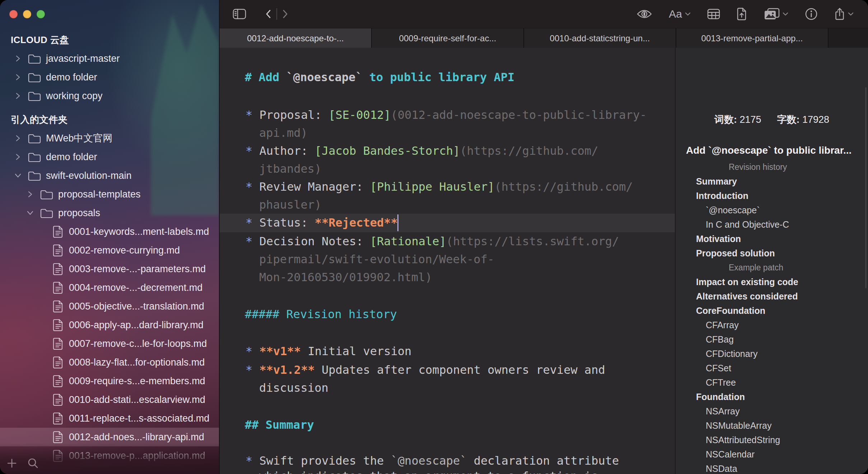  Describe the element at coordinates (772, 426) in the screenshot. I see `outline-item: NSMutableArray` at that location.